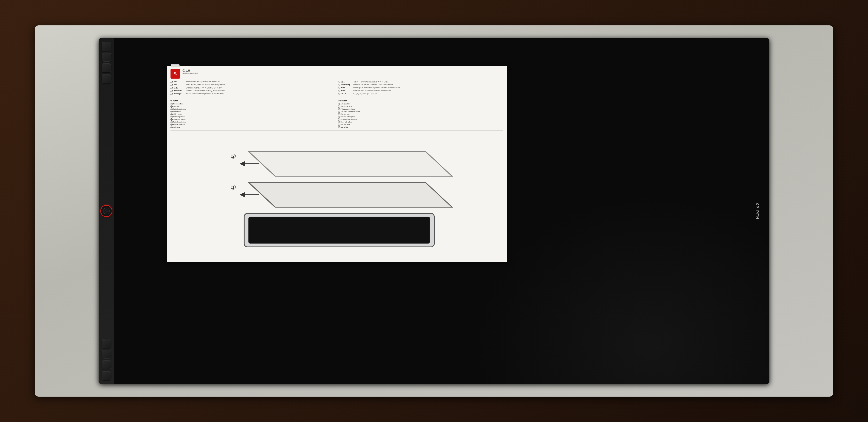 This screenshot has width=868, height=422. What do you see at coordinates (253, 114) in the screenshot?
I see `film-col-protective: ① 保護膜 ①Protective film ①보호 필름 ①Película …` at bounding box center [253, 114].